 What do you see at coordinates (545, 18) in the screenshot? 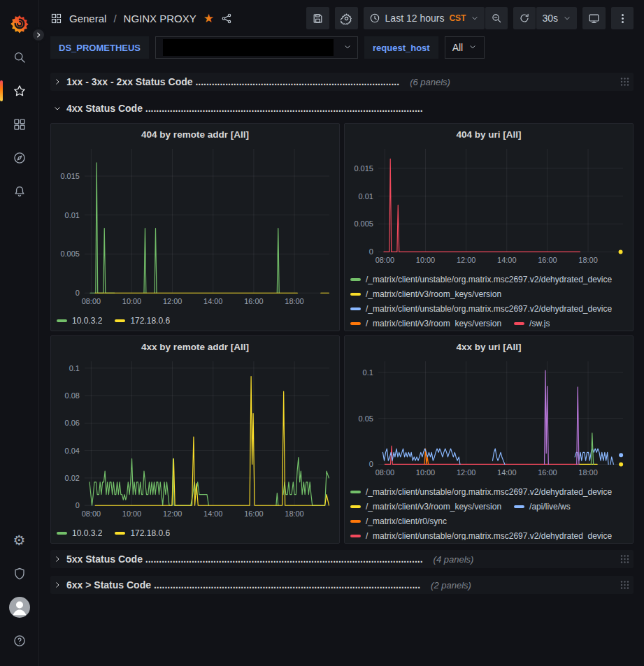
I see `refresh-group: 30s` at bounding box center [545, 18].